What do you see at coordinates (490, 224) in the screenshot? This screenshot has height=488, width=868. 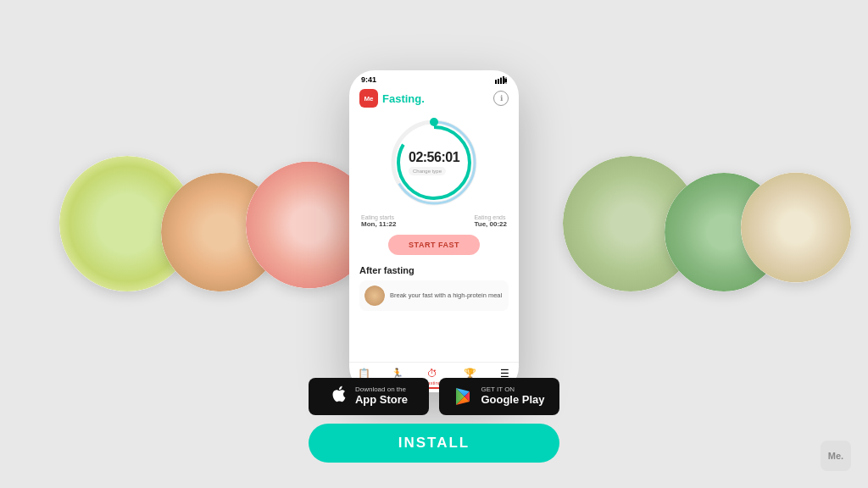 I see `eating-ends-value: Tue, 00:22` at bounding box center [490, 224].